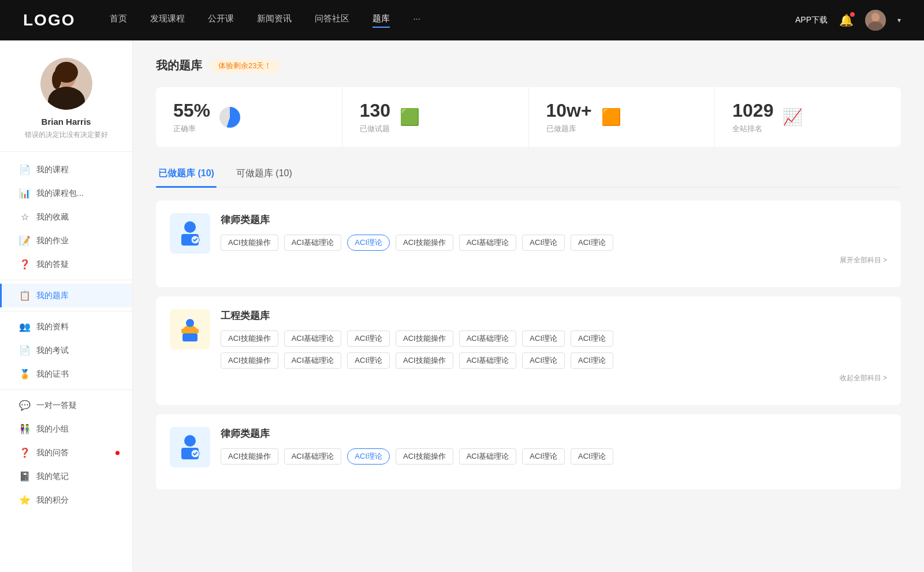  What do you see at coordinates (53, 374) in the screenshot?
I see `sidebar-item-certificate-label: 我的证书` at bounding box center [53, 374].